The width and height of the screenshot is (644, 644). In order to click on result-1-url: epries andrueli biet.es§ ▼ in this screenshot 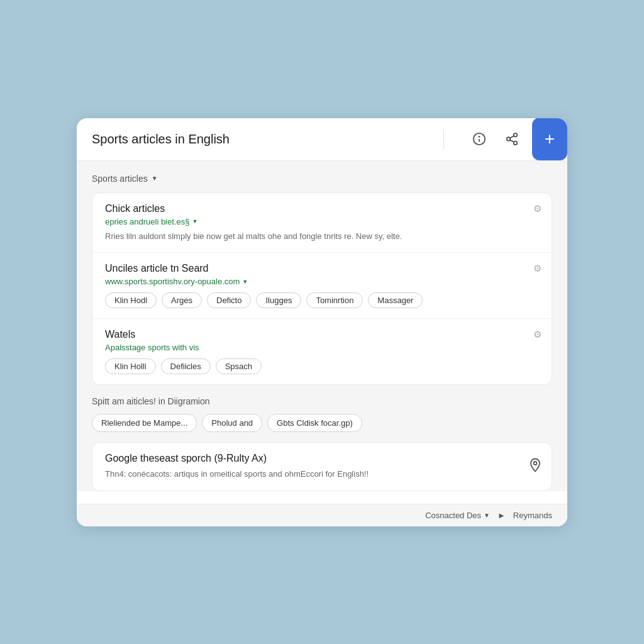, I will do `click(322, 221)`.